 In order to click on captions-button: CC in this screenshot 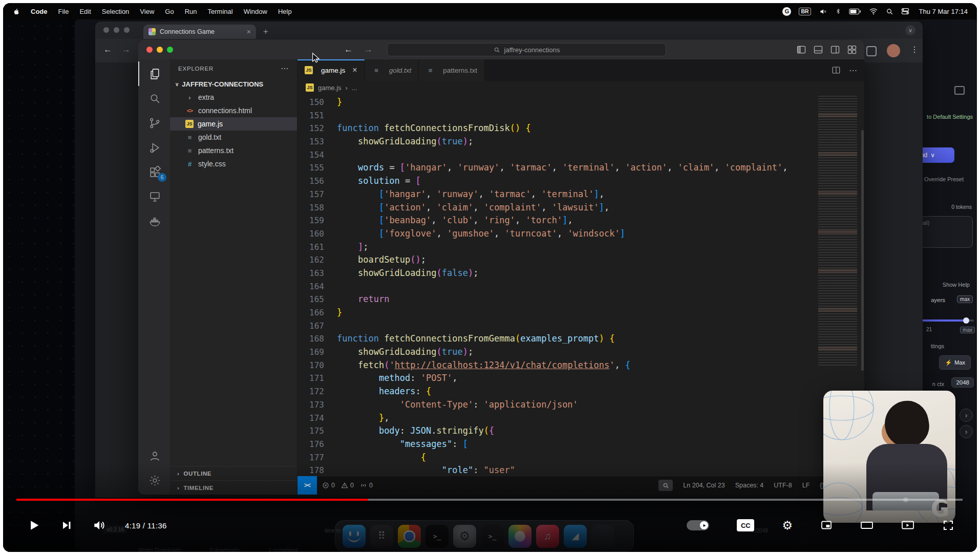, I will do `click(745, 525)`.